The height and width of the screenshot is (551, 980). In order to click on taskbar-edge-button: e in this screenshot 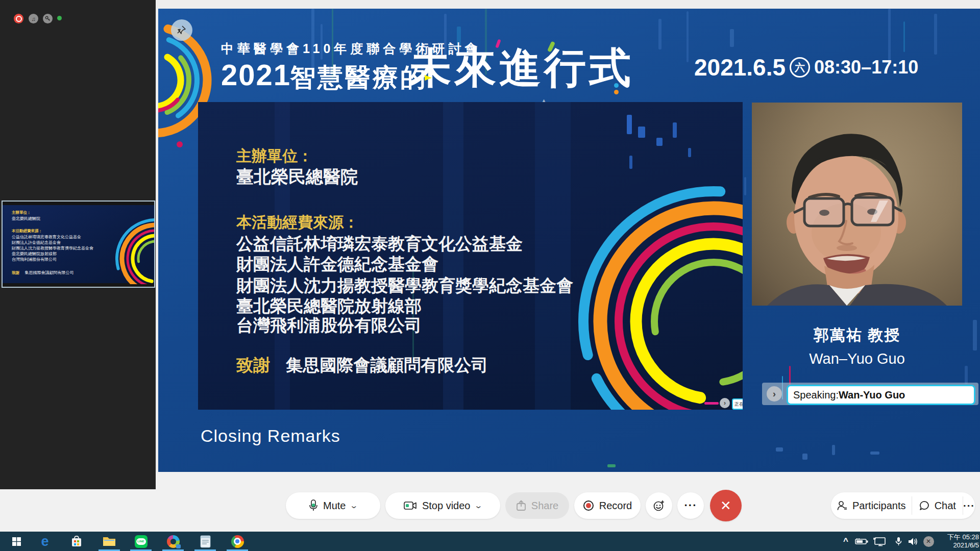, I will do `click(45, 541)`.